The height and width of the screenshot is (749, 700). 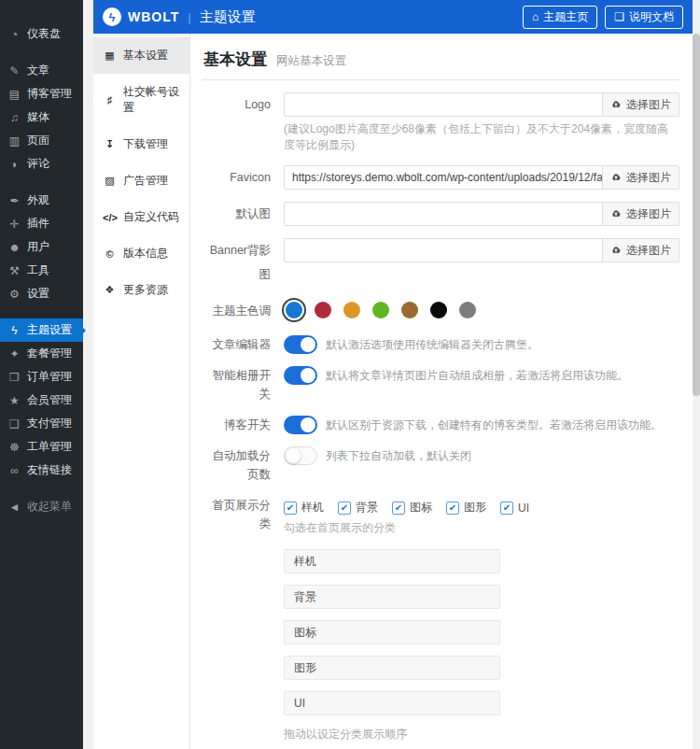 I want to click on autoload-toggle-hint: 列表下拉自动加载，默认关闭, so click(x=399, y=456).